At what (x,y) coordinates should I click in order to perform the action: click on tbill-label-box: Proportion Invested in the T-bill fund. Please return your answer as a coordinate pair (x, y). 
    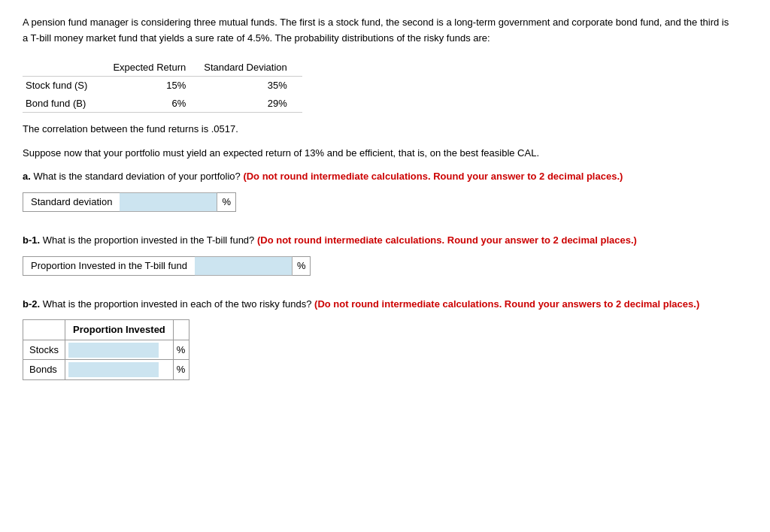
    Looking at the image, I should click on (108, 266).